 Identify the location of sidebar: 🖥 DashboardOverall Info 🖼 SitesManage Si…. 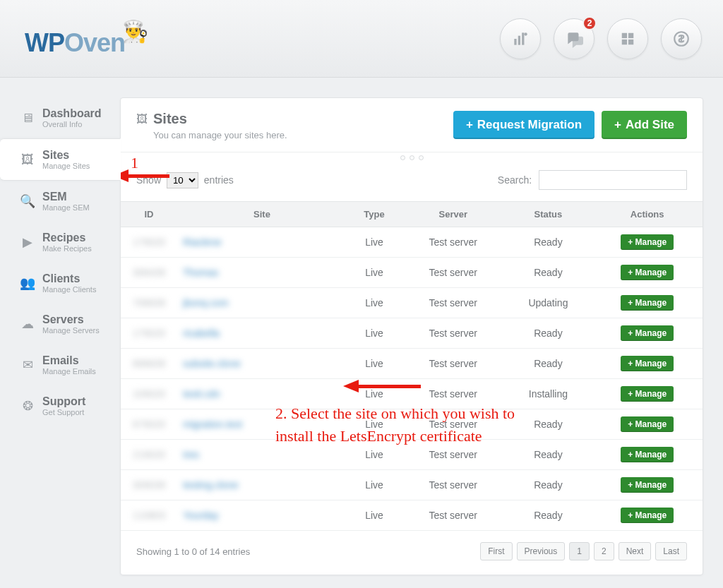
(60, 326).